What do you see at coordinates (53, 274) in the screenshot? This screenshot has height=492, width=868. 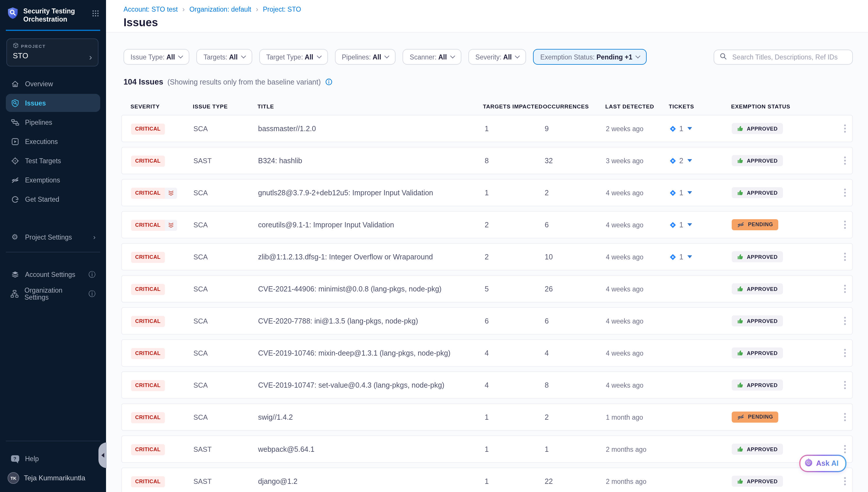 I see `sidebar-item-account-settings: Account Settings ⓘ` at bounding box center [53, 274].